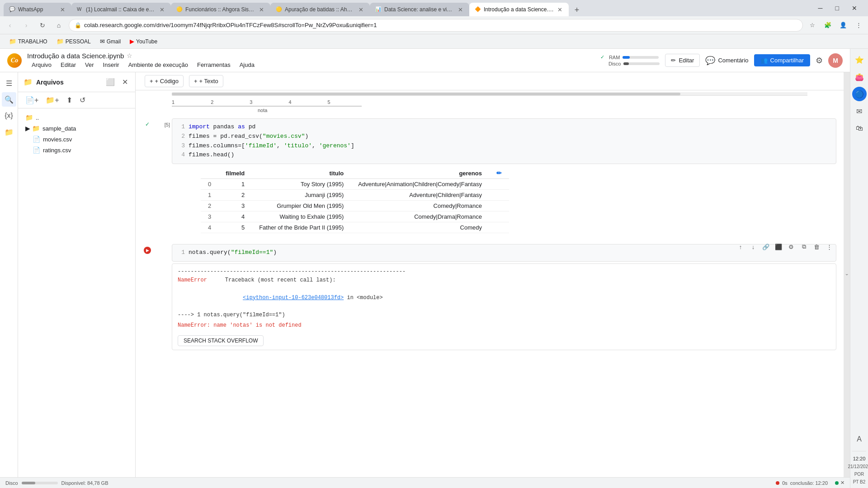 The width and height of the screenshot is (868, 488). I want to click on tab-apuracao: 🟡 Apuração de batidas :: Ahgora S:: ✕, so click(320, 9).